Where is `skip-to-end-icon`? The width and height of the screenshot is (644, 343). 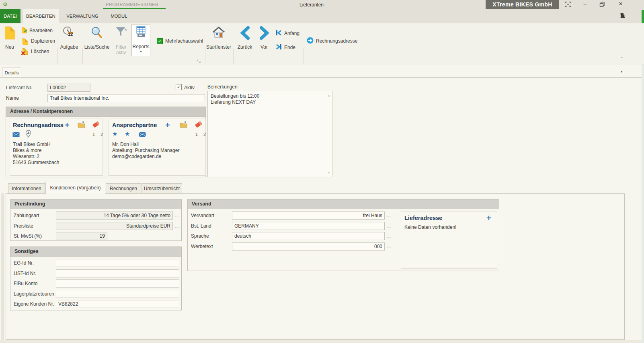
skip-to-end-icon is located at coordinates (279, 47).